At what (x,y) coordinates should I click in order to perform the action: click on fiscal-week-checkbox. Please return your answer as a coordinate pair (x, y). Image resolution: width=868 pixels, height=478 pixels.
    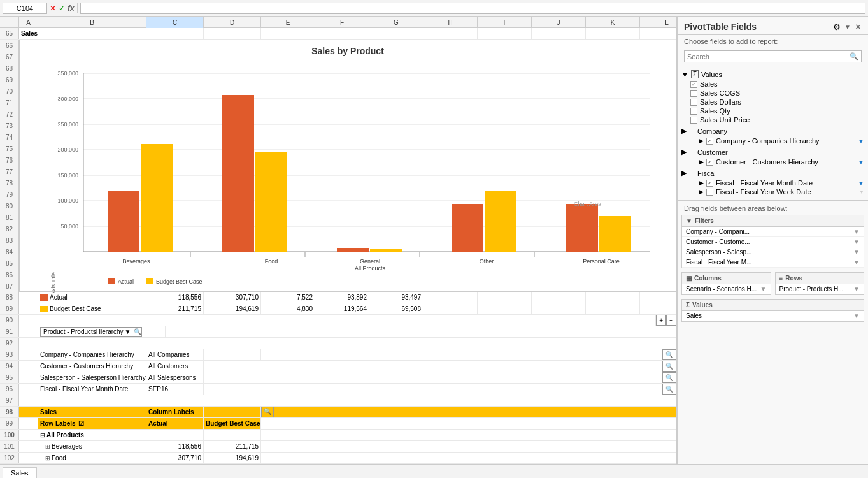
    Looking at the image, I should click on (709, 192).